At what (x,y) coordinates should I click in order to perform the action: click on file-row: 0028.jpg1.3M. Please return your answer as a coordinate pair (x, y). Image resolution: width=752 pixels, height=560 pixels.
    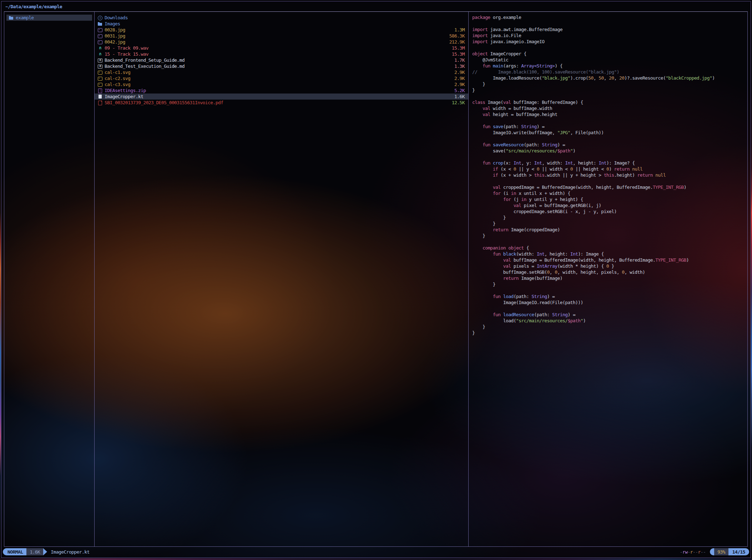
    Looking at the image, I should click on (281, 30).